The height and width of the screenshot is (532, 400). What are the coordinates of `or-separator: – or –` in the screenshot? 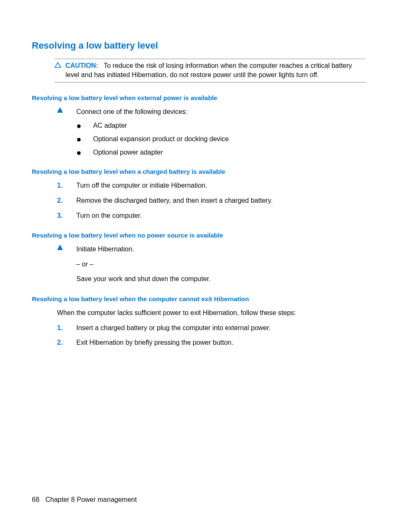 It's located at (221, 264).